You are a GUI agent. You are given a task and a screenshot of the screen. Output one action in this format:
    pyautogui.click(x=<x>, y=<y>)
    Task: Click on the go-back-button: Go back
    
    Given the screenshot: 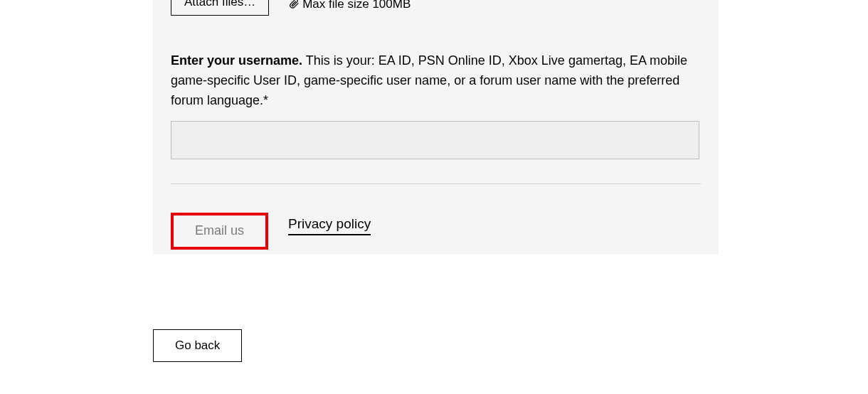 What is the action you would take?
    pyautogui.click(x=198, y=346)
    